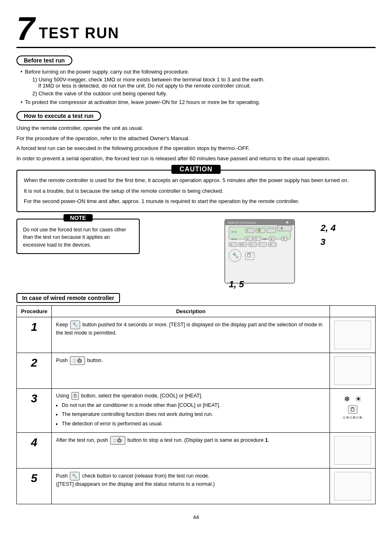 This screenshot has width=392, height=554. I want to click on proc3-bottom-icons: ⊙✻⊙✻⊙✻, so click(353, 418).